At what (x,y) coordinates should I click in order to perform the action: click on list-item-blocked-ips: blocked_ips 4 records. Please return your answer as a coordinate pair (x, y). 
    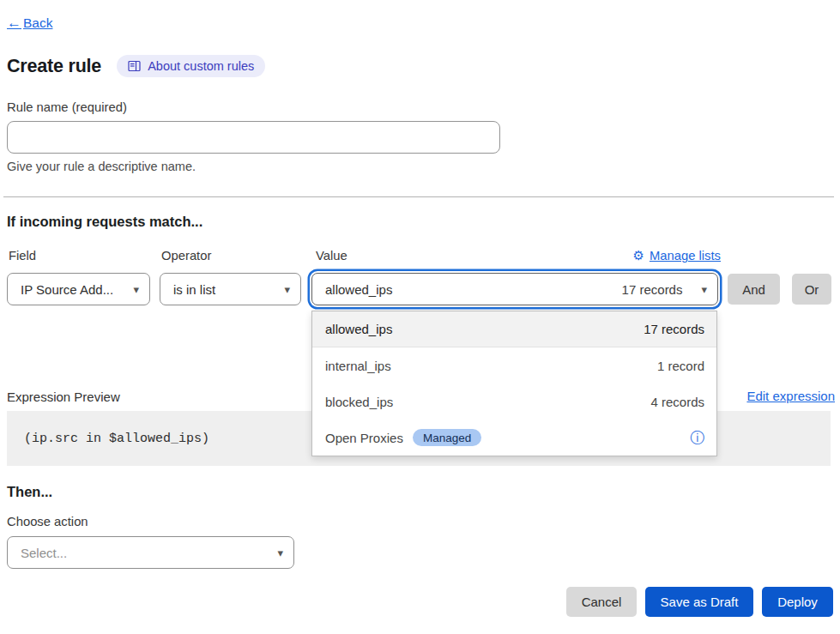
    Looking at the image, I should click on (515, 402).